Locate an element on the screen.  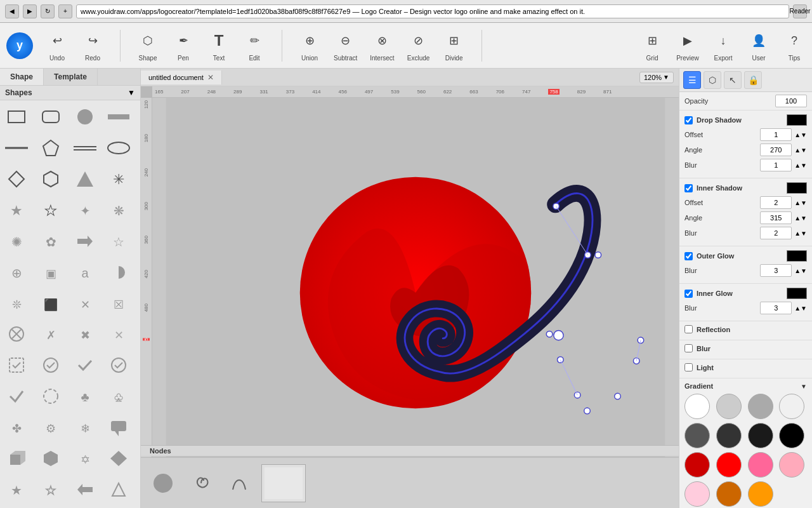
drop-shadow-blur-input is located at coordinates (776, 165).